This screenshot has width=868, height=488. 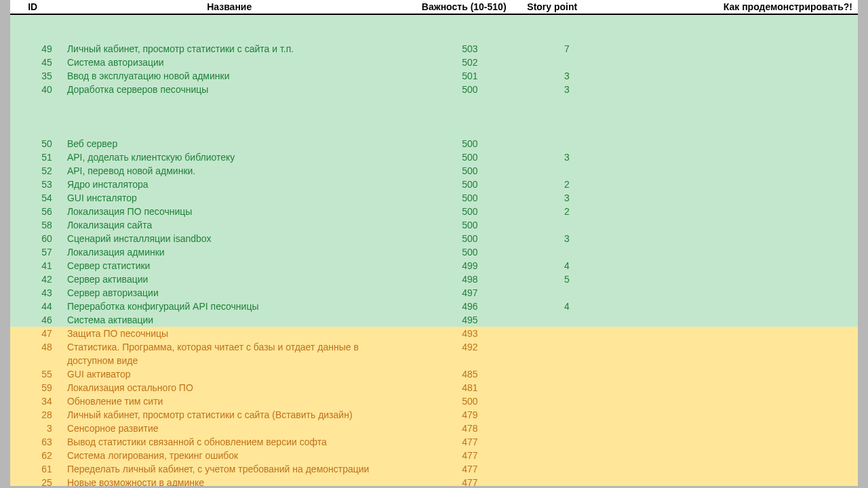 What do you see at coordinates (37, 266) in the screenshot?
I see `cell-id: 41` at bounding box center [37, 266].